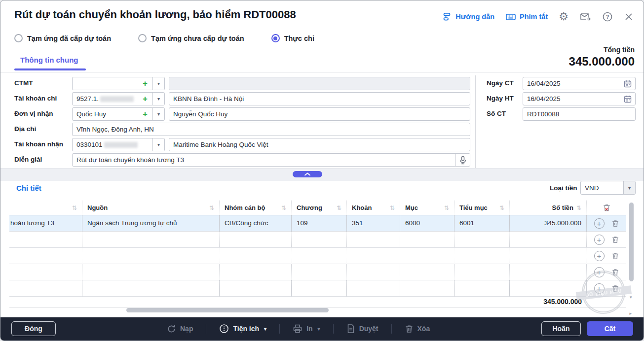 Image resolution: width=644 pixels, height=341 pixels. I want to click on scroll-down-icon: ▾, so click(631, 297).